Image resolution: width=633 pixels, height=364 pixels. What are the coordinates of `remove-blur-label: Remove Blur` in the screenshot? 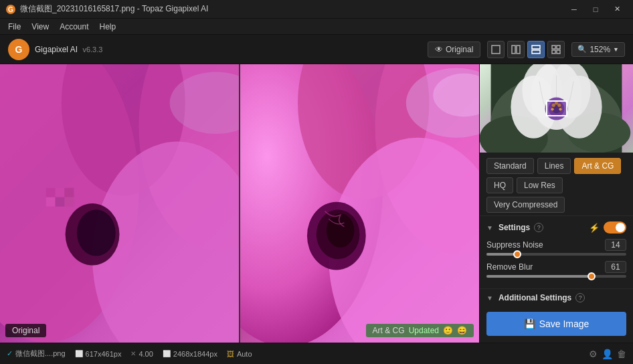 It's located at (510, 267).